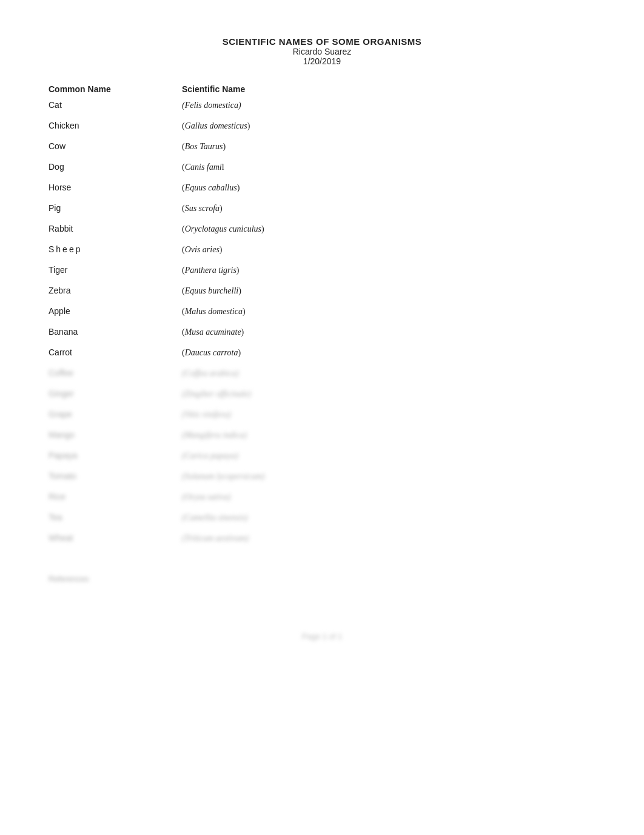 Image resolution: width=644 pixels, height=835 pixels. What do you see at coordinates (322, 109) in the screenshot?
I see `table-row: Cat(Felis domestica)` at bounding box center [322, 109].